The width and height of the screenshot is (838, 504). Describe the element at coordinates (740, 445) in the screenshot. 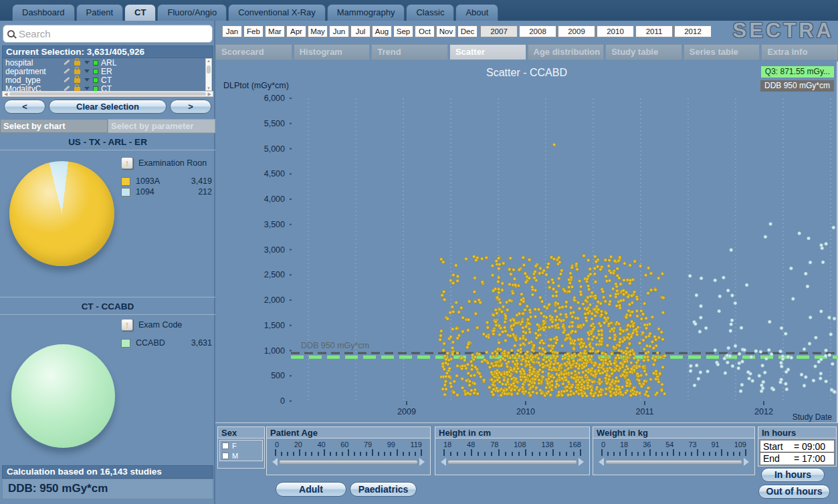

I see `ruler-label: 109` at that location.